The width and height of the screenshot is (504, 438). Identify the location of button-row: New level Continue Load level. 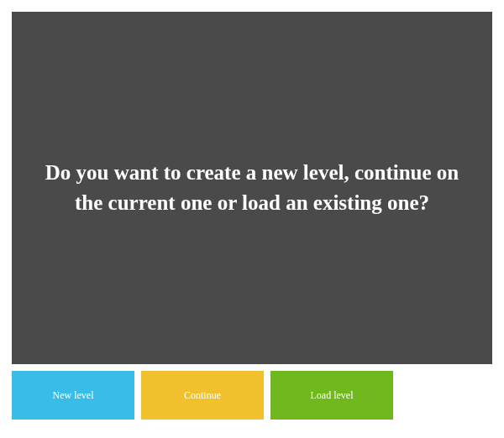
(252, 395).